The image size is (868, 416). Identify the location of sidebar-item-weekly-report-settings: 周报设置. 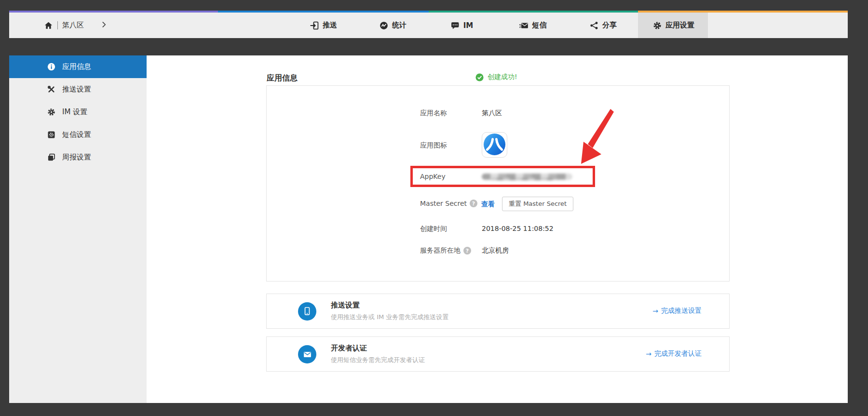
(78, 157).